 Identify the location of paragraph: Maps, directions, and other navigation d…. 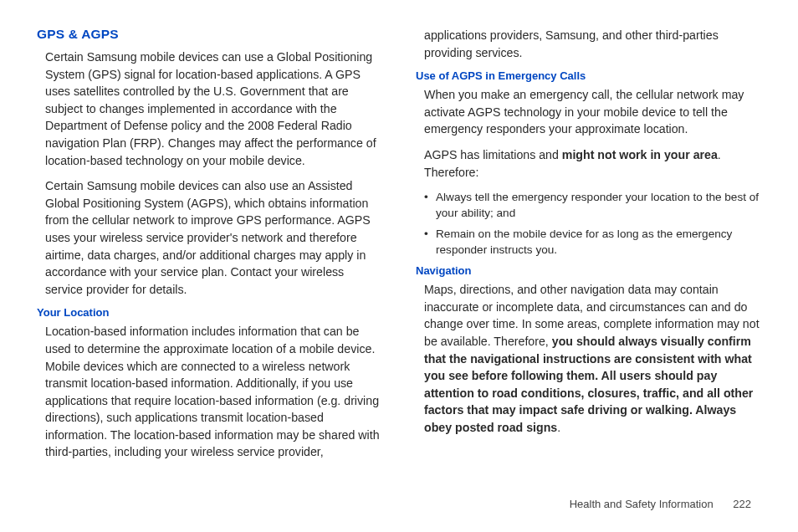
(592, 358).